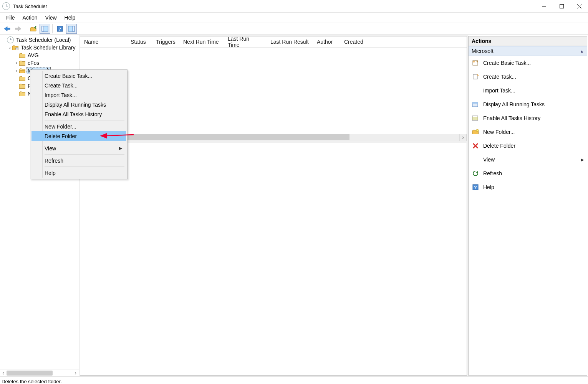  Describe the element at coordinates (561, 6) in the screenshot. I see `maximize-button` at that location.